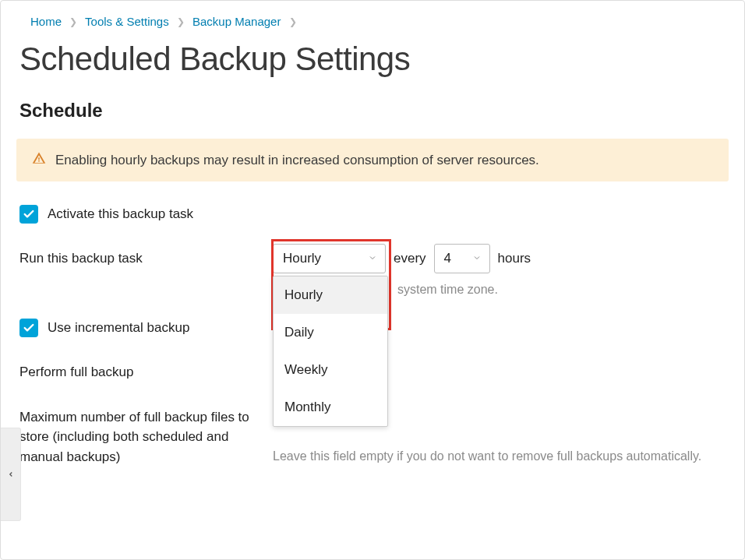 The width and height of the screenshot is (745, 560). What do you see at coordinates (39, 160) in the screenshot?
I see `warning-icon` at bounding box center [39, 160].